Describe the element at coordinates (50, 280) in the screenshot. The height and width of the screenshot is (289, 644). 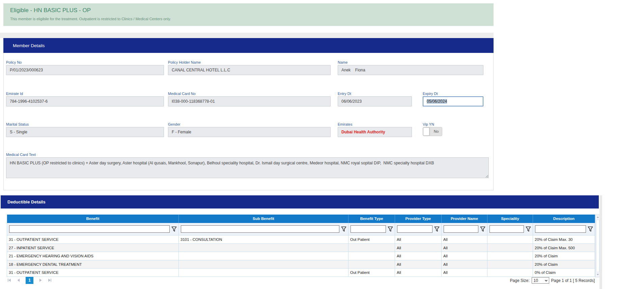
I see `last-page-button` at that location.